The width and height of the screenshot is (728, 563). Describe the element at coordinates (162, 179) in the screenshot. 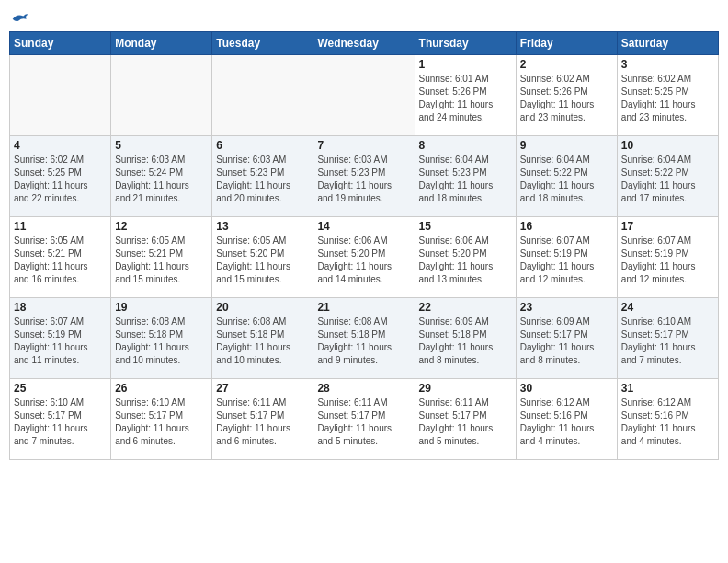

I see `day-info: Sunrise: 6:03 AM Sunset: 5:24 PM Dayligh…` at that location.